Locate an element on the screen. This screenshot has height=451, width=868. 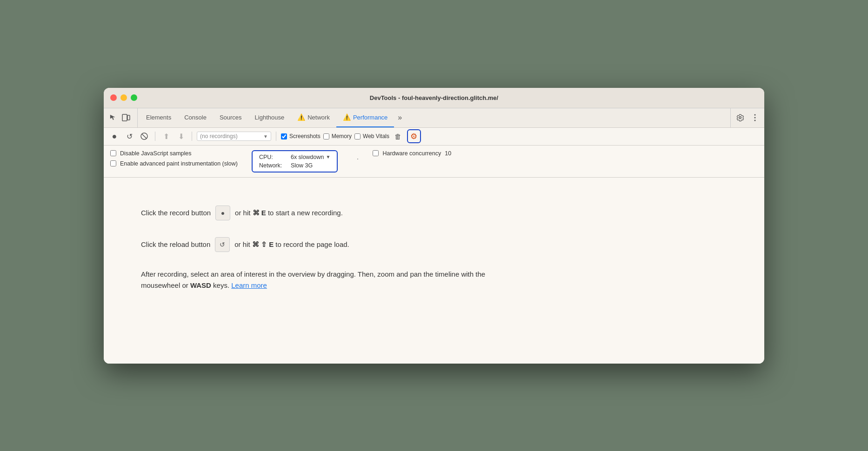
enable-paint-label: Enable advanced paint instrumentation (s… is located at coordinates (174, 164).